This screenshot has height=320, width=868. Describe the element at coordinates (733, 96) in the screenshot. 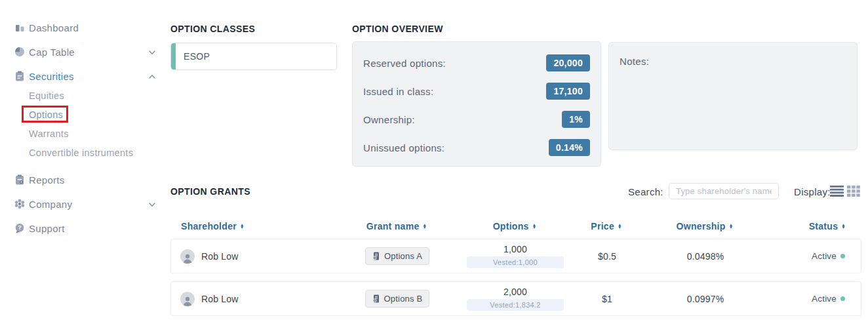

I see `notes-panel: Notes:` at that location.